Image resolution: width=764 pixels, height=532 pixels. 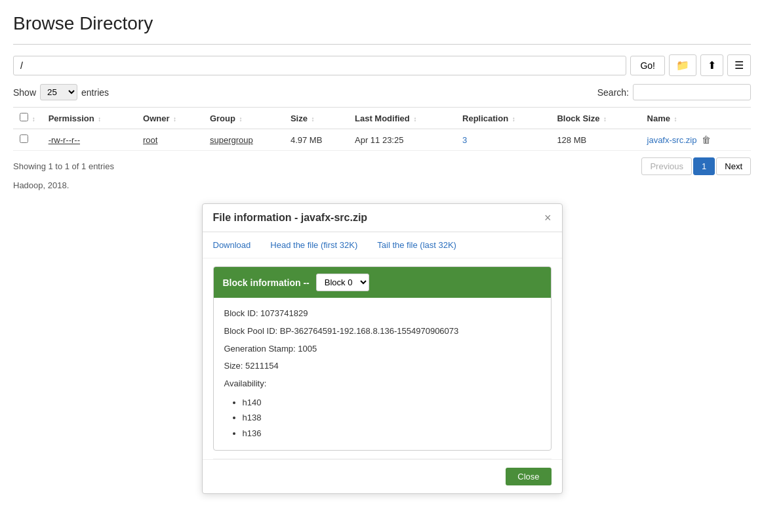 I want to click on search-label: Search:, so click(x=613, y=92).